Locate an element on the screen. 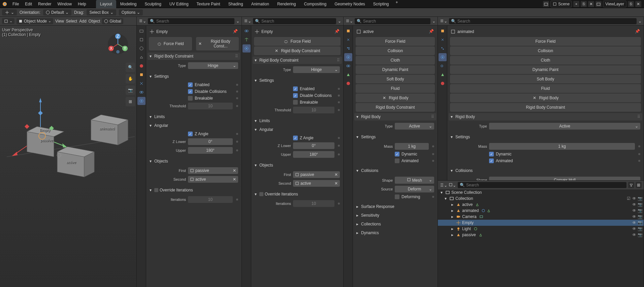 The height and width of the screenshot is (287, 644). tab-modifiers is located at coordinates (348, 40).